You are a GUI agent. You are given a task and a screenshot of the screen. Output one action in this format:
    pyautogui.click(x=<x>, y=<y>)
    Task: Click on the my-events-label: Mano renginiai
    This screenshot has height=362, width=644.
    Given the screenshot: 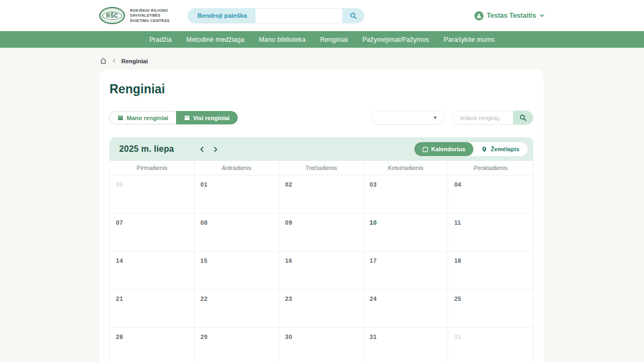 What is the action you would take?
    pyautogui.click(x=148, y=118)
    